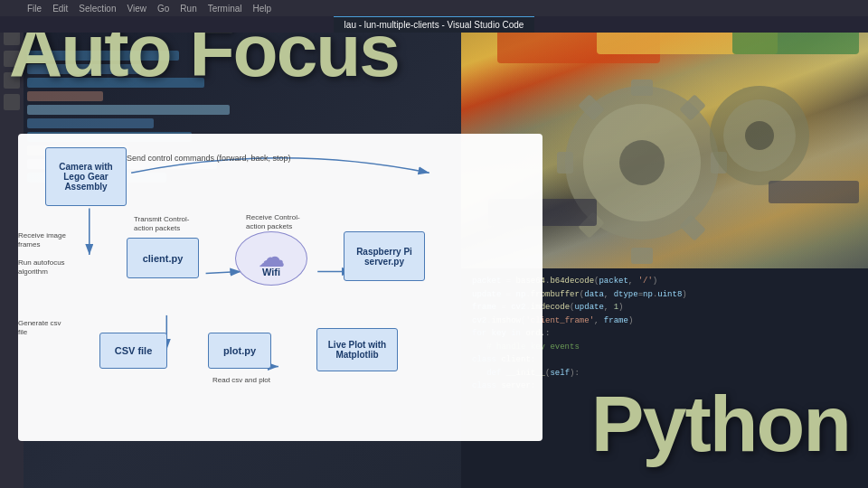 This screenshot has height=488, width=868. Describe the element at coordinates (163, 9) in the screenshot. I see `menu-go: Go` at that location.